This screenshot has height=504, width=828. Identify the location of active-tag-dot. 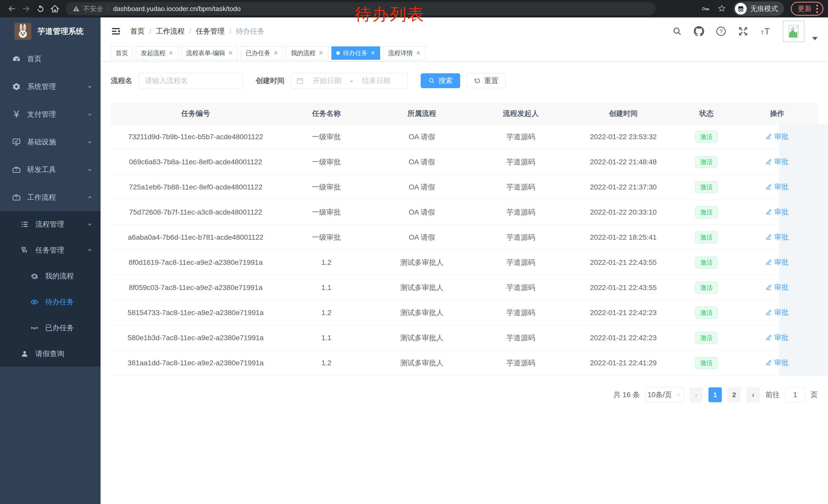
(338, 53).